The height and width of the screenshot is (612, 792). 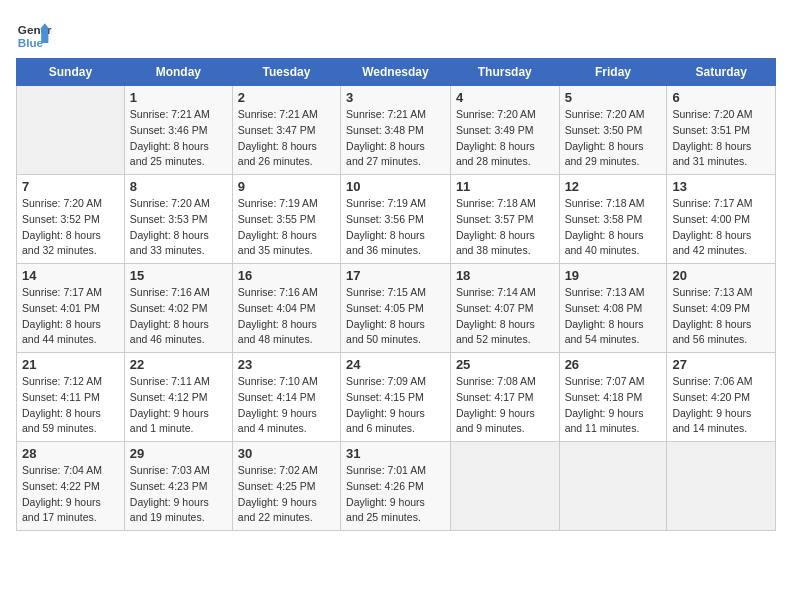 I want to click on day-number: 21, so click(x=70, y=364).